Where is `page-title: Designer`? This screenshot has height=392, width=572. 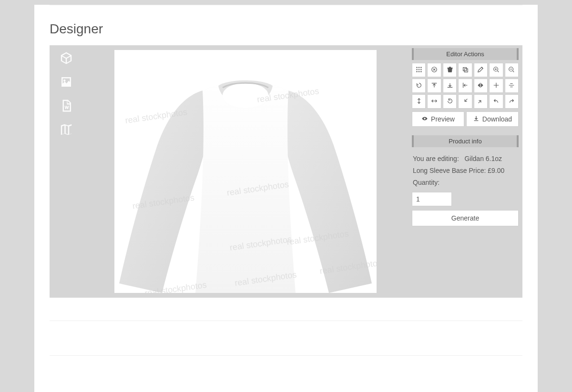 page-title: Designer is located at coordinates (286, 25).